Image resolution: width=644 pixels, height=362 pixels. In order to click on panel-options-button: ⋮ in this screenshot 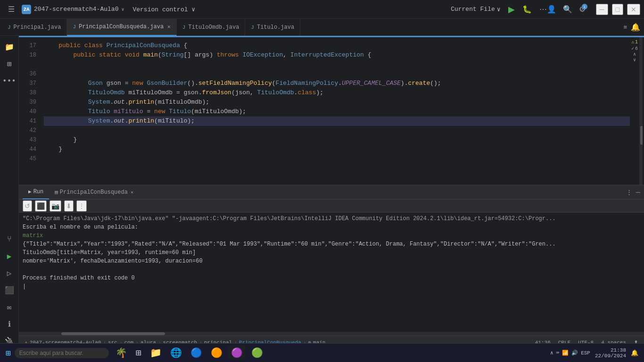, I will do `click(629, 192)`.